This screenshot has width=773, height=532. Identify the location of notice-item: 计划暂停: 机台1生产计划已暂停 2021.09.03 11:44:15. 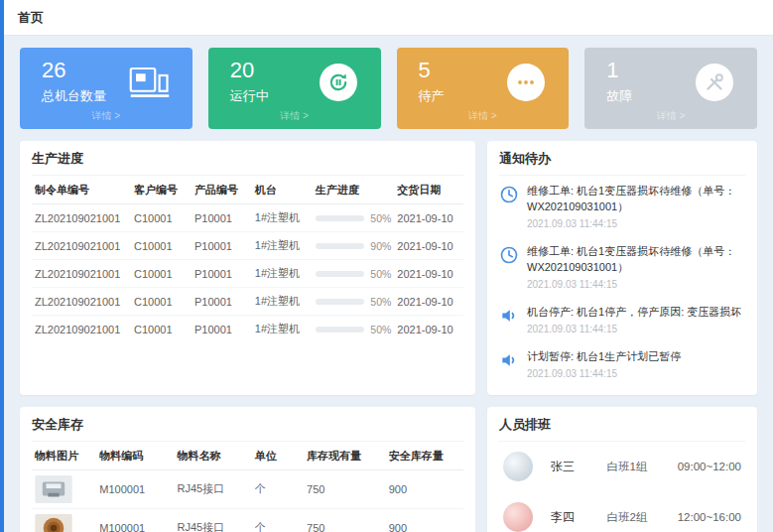
(622, 363).